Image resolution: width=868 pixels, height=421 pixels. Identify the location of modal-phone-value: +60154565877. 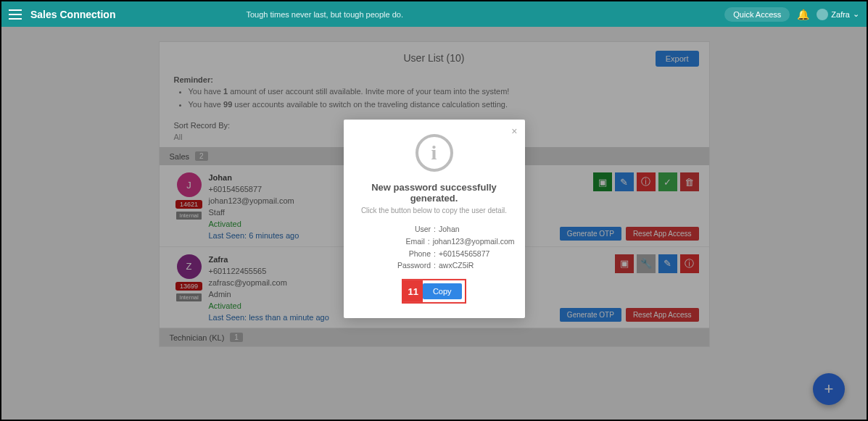
(477, 254).